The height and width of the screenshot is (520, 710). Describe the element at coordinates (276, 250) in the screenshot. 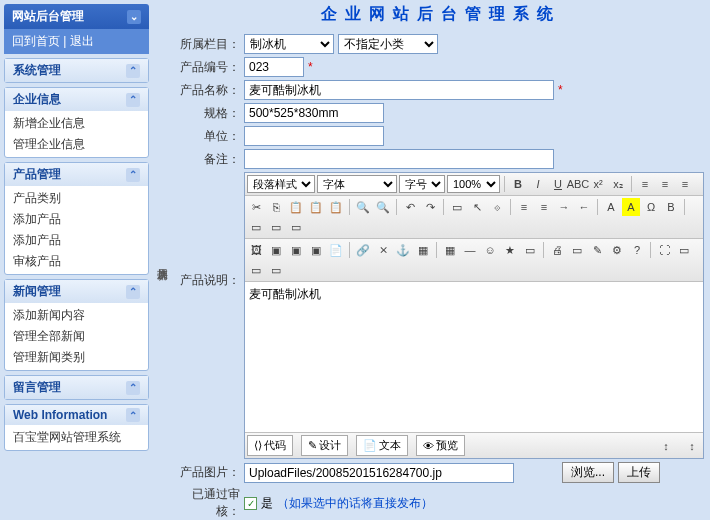

I see `media1-icon: ▣` at that location.